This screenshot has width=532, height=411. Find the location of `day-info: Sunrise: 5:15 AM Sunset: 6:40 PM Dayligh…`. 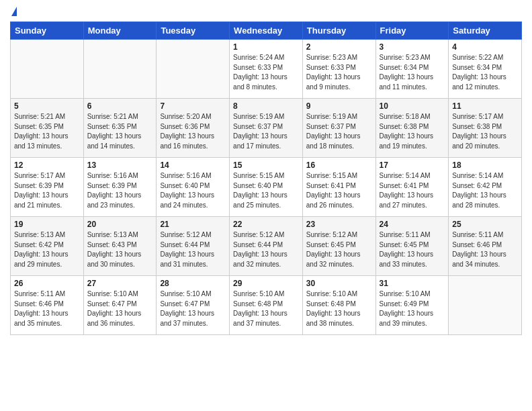

day-info: Sunrise: 5:15 AM Sunset: 6:40 PM Dayligh… is located at coordinates (266, 191).